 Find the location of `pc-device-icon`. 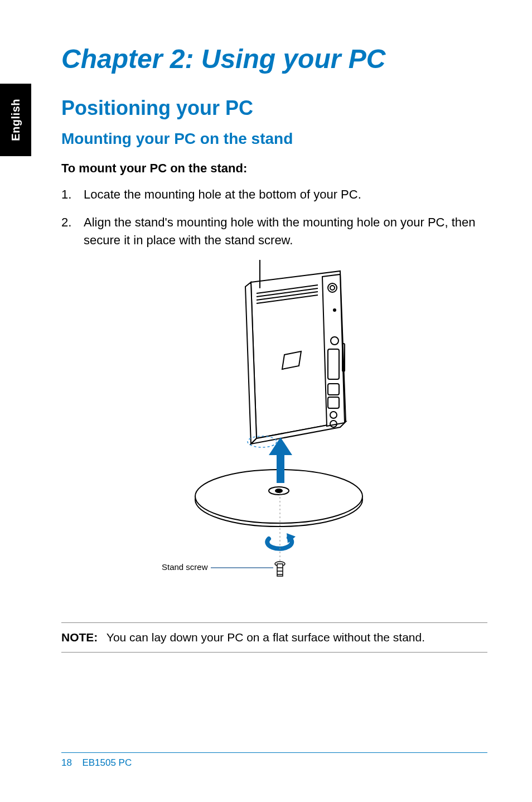

pc-device-icon is located at coordinates (296, 352).